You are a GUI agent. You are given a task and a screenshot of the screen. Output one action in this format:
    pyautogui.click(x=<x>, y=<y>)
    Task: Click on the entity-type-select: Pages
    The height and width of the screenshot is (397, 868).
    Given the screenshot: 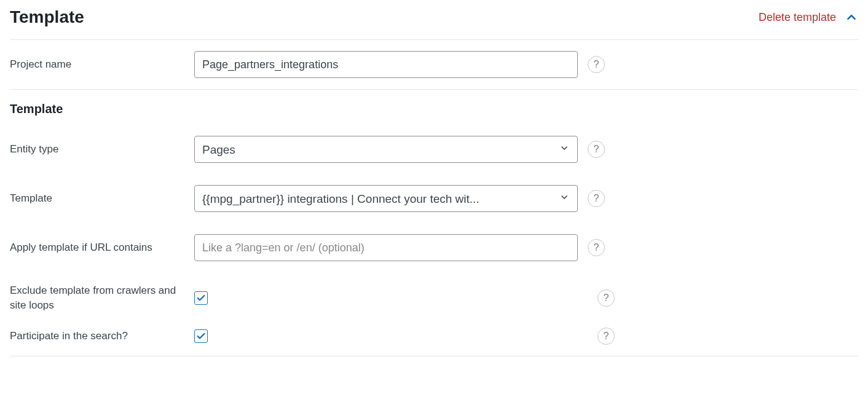 What is the action you would take?
    pyautogui.click(x=386, y=149)
    